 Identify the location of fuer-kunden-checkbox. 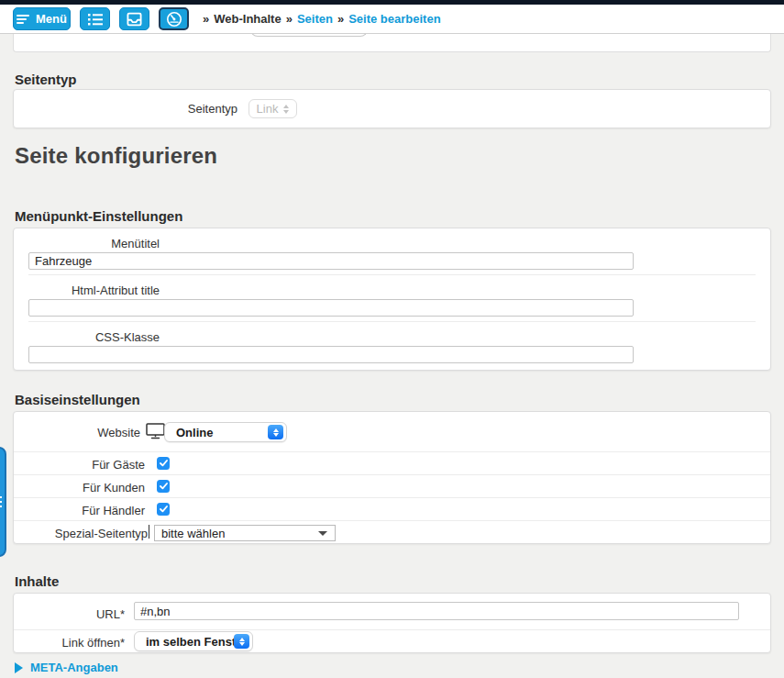
(163, 486).